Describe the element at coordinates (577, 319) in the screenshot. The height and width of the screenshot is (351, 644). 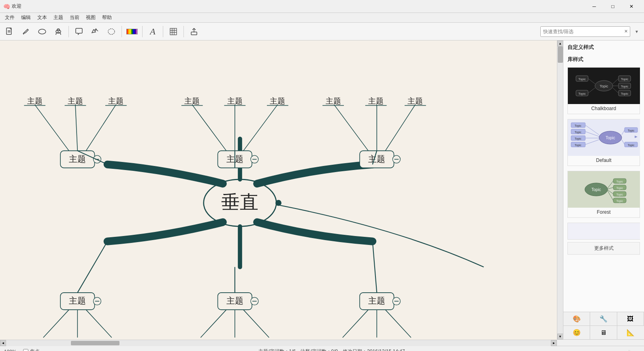
I see `panel-tab-style: 🎨` at that location.